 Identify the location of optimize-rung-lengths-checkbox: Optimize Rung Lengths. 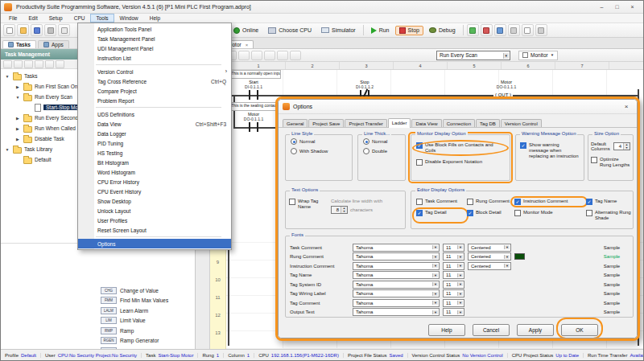
(610, 162).